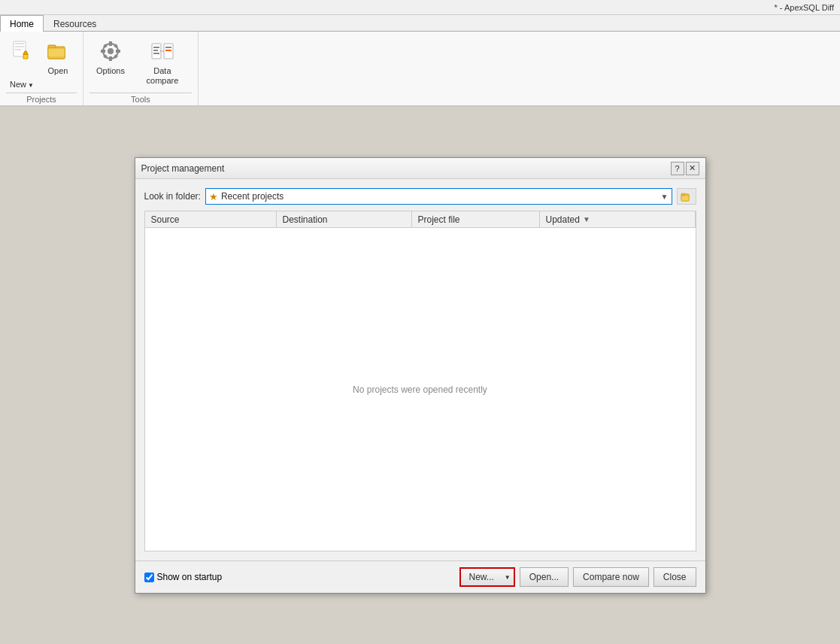  I want to click on dialog-title-buttons: ? ✕, so click(685, 169).